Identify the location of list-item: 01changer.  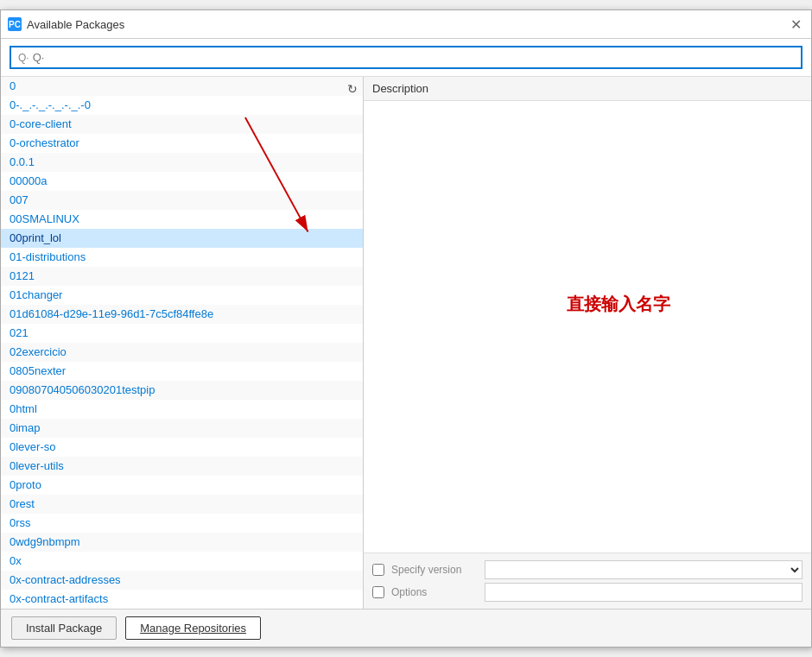
(181, 295).